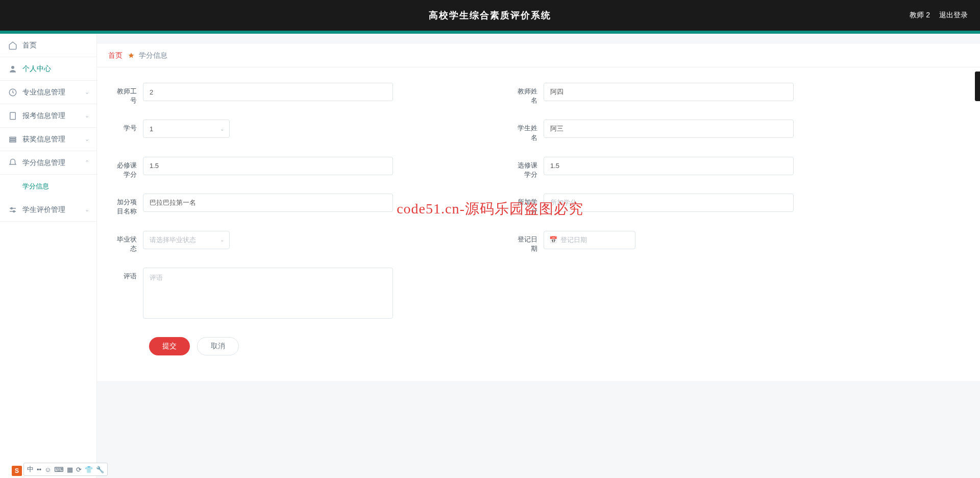 This screenshot has height=478, width=980. I want to click on nav-label: 学生评价管理, so click(44, 210).